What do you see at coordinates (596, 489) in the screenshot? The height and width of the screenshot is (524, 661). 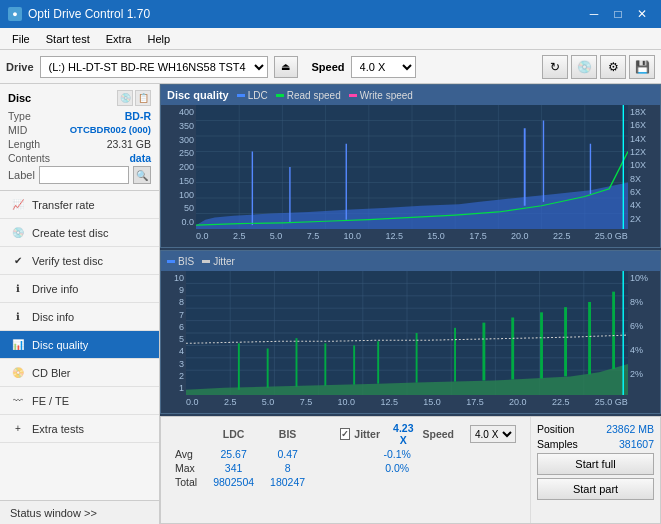 I see `start-part-button: Start part` at bounding box center [596, 489].